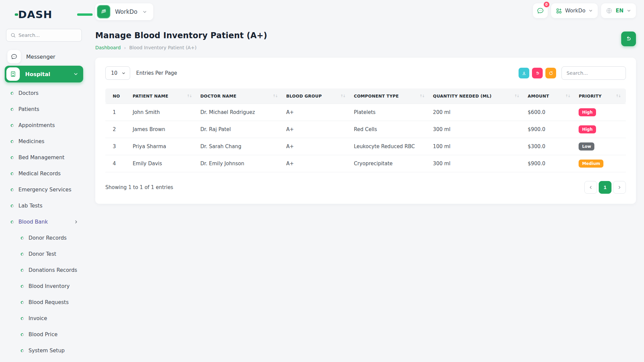  What do you see at coordinates (619, 11) in the screenshot?
I see `language-selector: EN` at bounding box center [619, 11].